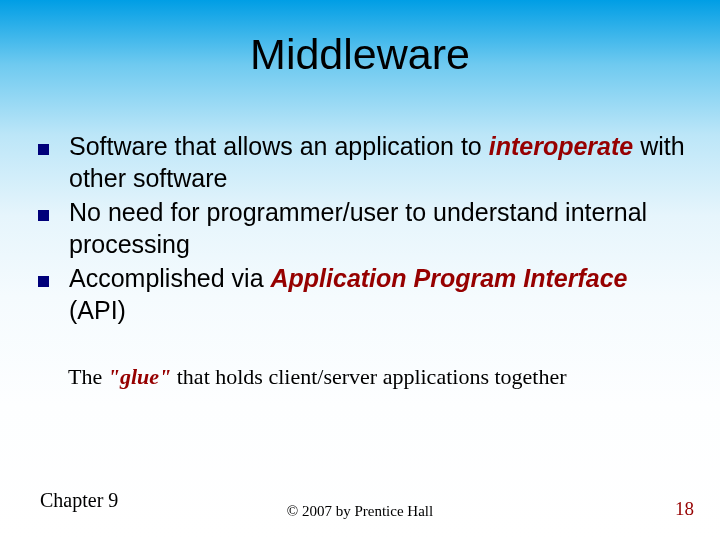 The height and width of the screenshot is (540, 720). What do you see at coordinates (170, 278) in the screenshot?
I see `text-segment: Accomplished via` at bounding box center [170, 278].